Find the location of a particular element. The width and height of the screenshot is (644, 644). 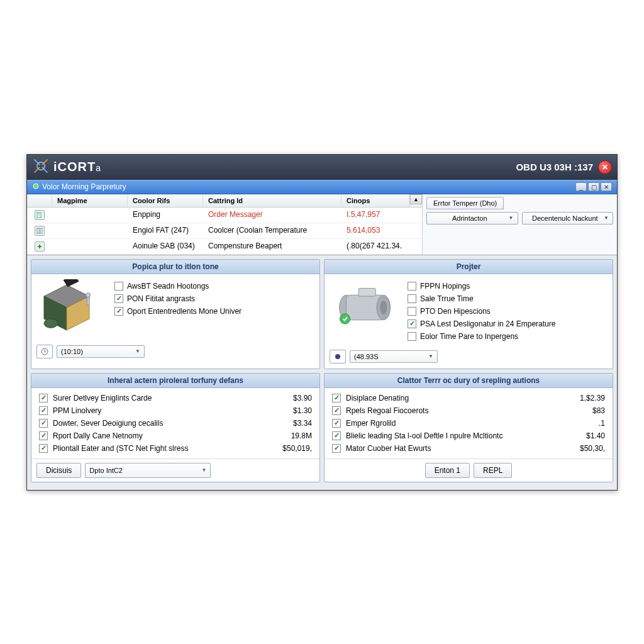

cell: I.5,47,957 is located at coordinates (375, 215).